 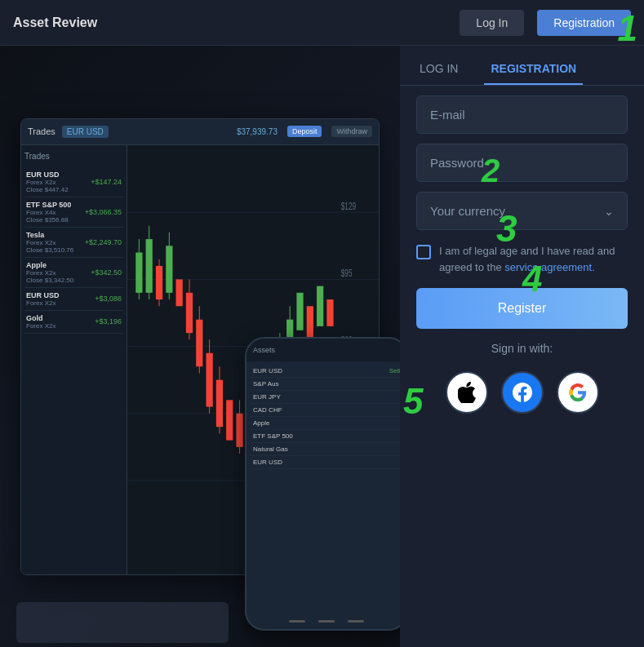 What do you see at coordinates (325, 450) in the screenshot?
I see `phone-row: Natural Gas` at bounding box center [325, 450].